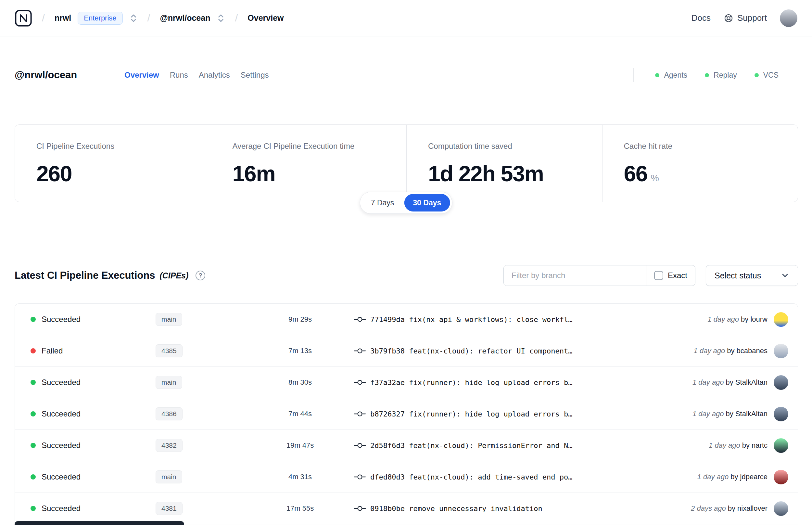  I want to click on cipe-author: by nartc, so click(755, 445).